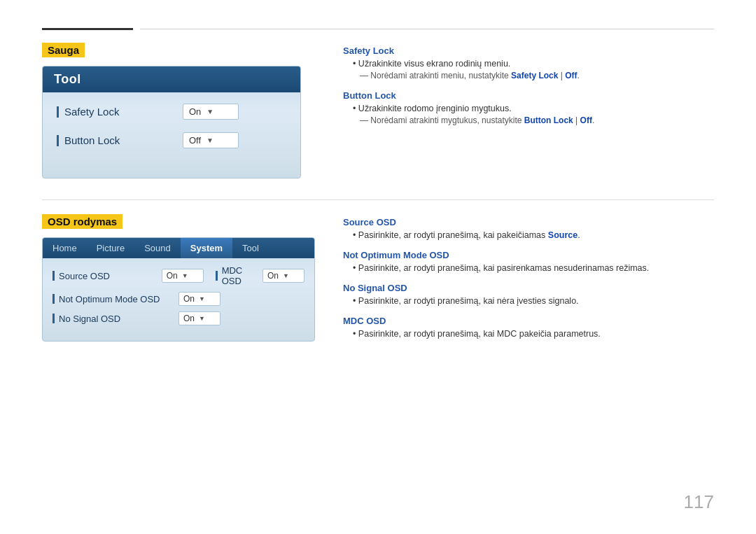 The width and height of the screenshot is (756, 534). I want to click on button-lock-bullet: • Užrakinkite rodomo įrenginio mygtukus., so click(533, 108).